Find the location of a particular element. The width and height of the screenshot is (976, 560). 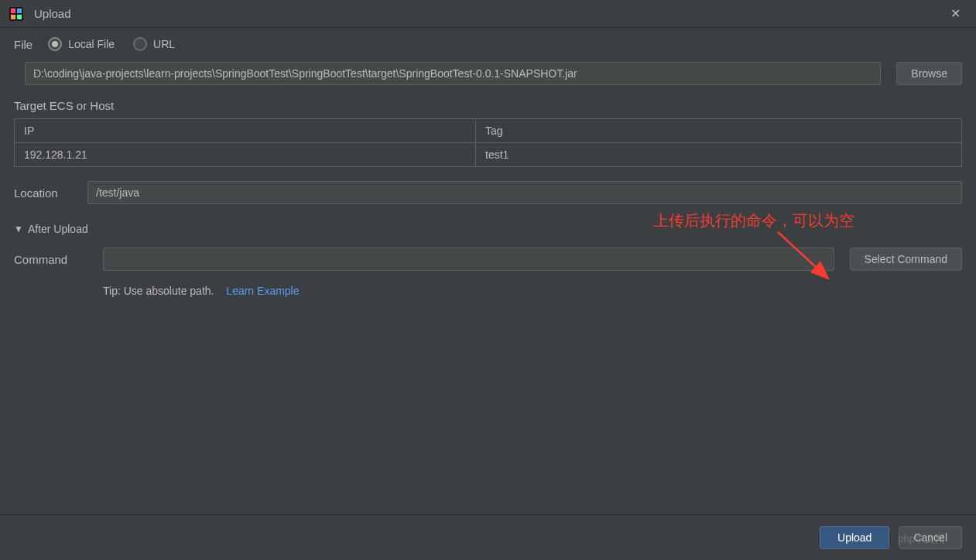

radio-url-label: URL is located at coordinates (164, 44).